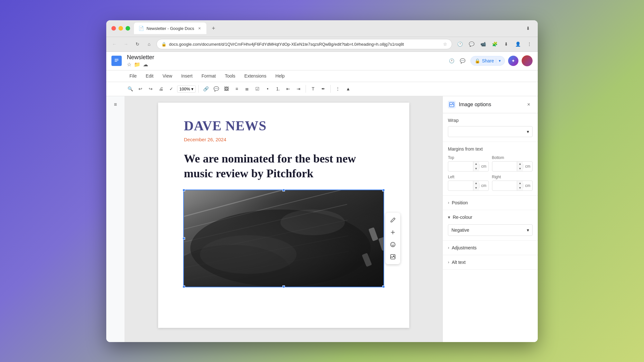 The height and width of the screenshot is (362, 644). Describe the element at coordinates (513, 61) in the screenshot. I see `gemini-button: ✦` at that location.